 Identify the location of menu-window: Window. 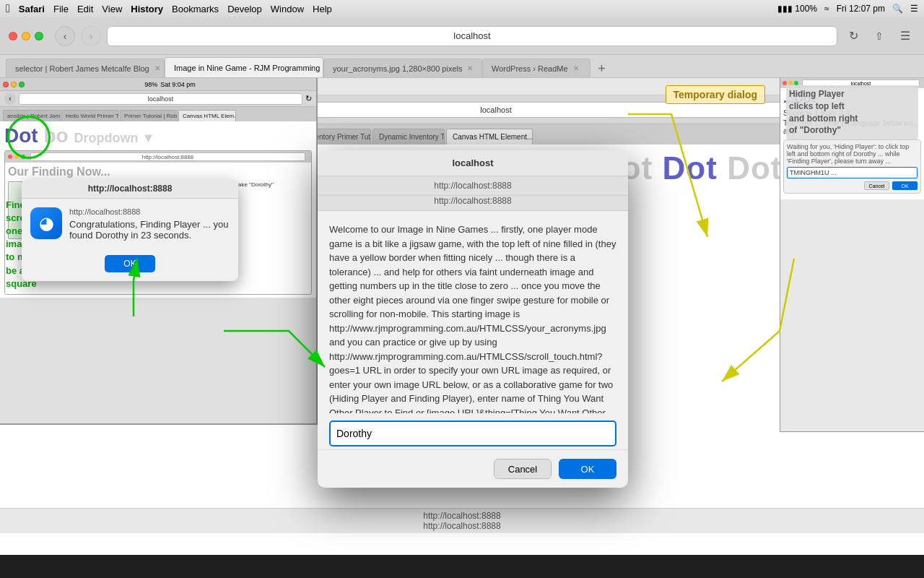
(287, 9).